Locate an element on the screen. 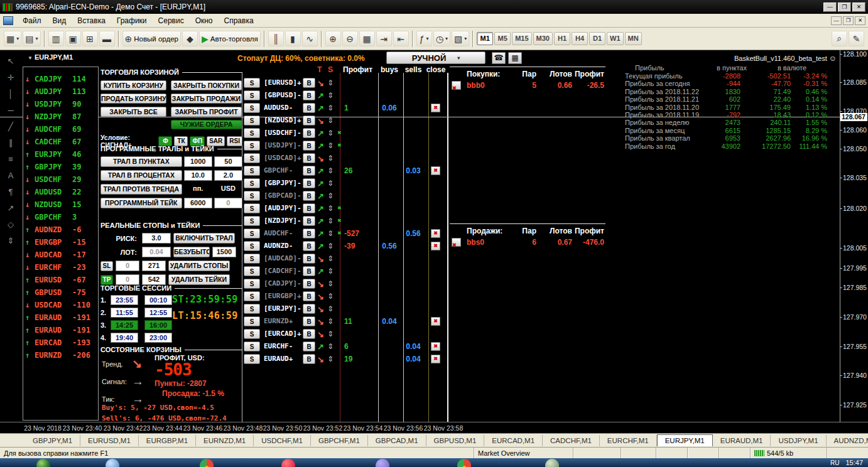 This screenshot has height=467, width=868. collapse-icon: ▼ is located at coordinates (30, 58).